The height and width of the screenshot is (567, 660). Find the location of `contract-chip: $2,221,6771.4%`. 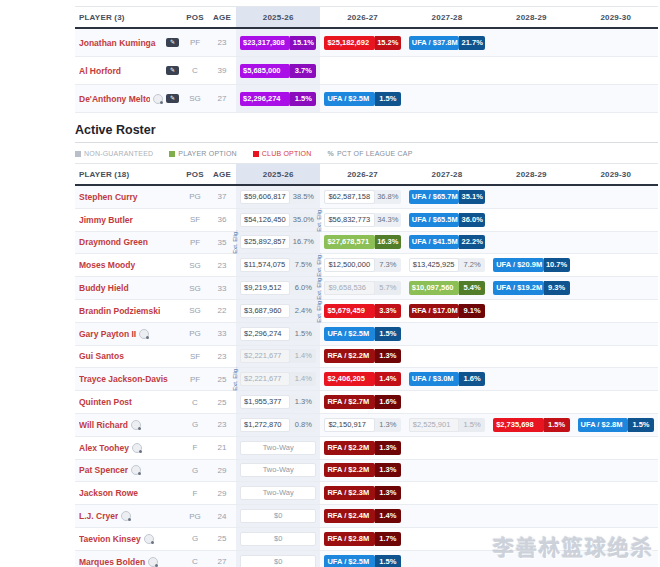

contract-chip: $2,221,6771.4% is located at coordinates (278, 356).